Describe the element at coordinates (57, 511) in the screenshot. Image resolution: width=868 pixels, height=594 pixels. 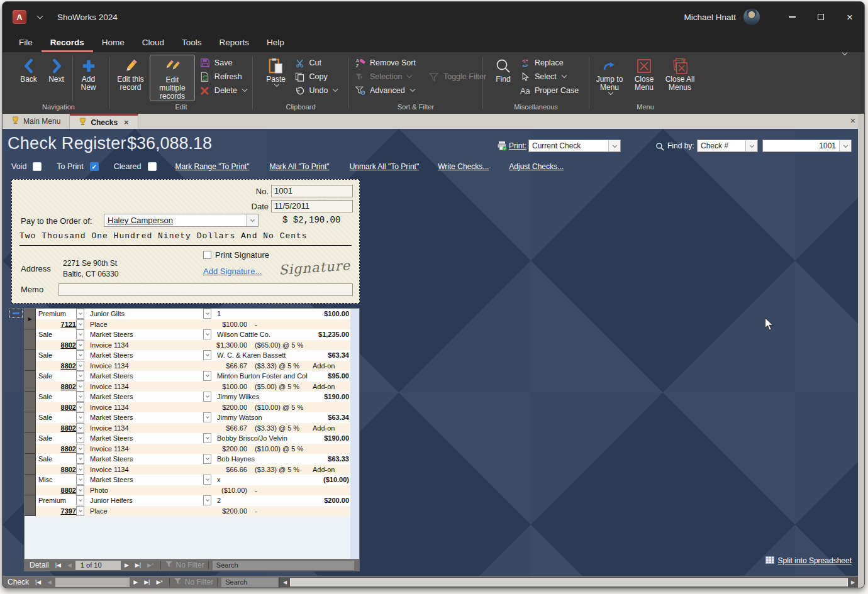
I see `row-ref-link: 7397` at that location.